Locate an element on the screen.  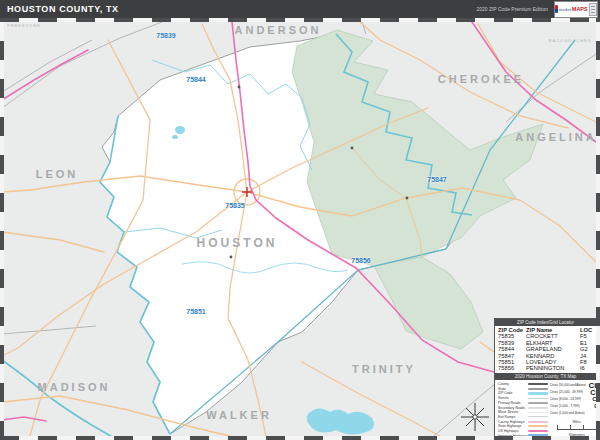
map-frame-ruler-left is located at coordinates (2, 229).